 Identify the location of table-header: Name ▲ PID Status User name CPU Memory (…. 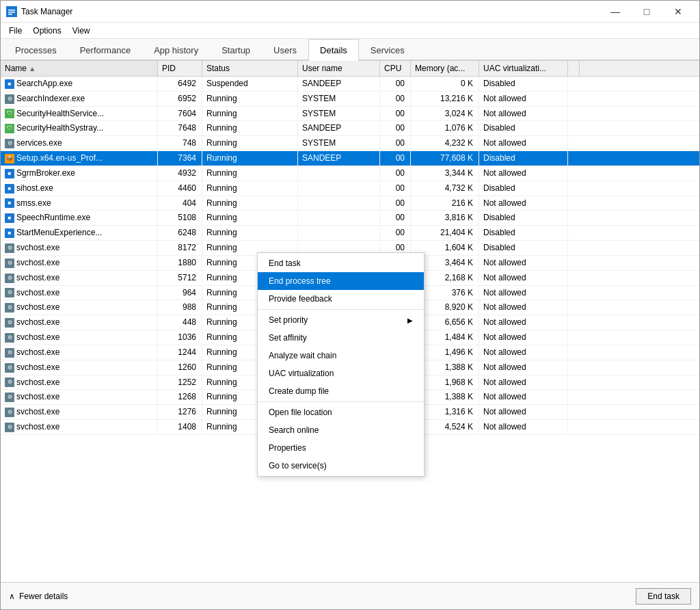
(350, 68).